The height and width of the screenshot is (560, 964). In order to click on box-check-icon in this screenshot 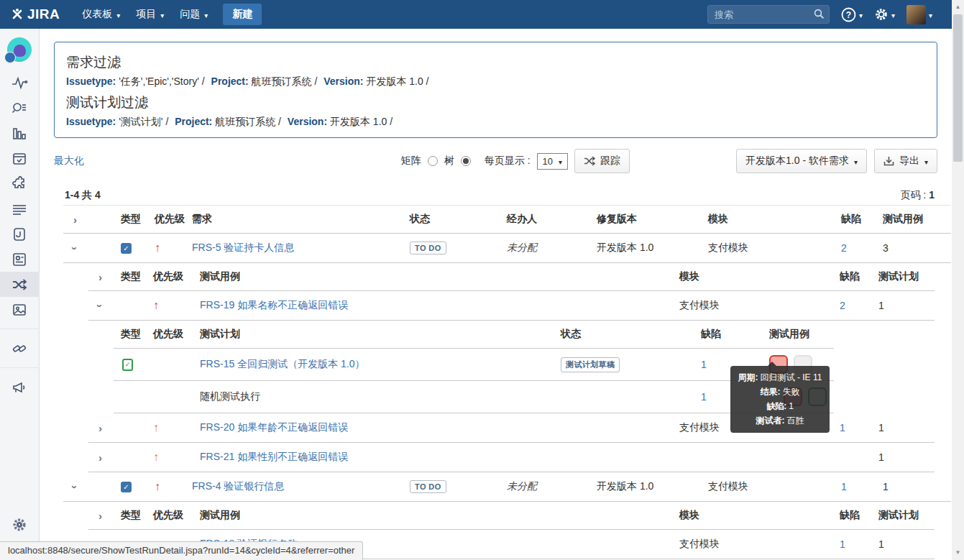, I will do `click(20, 158)`.